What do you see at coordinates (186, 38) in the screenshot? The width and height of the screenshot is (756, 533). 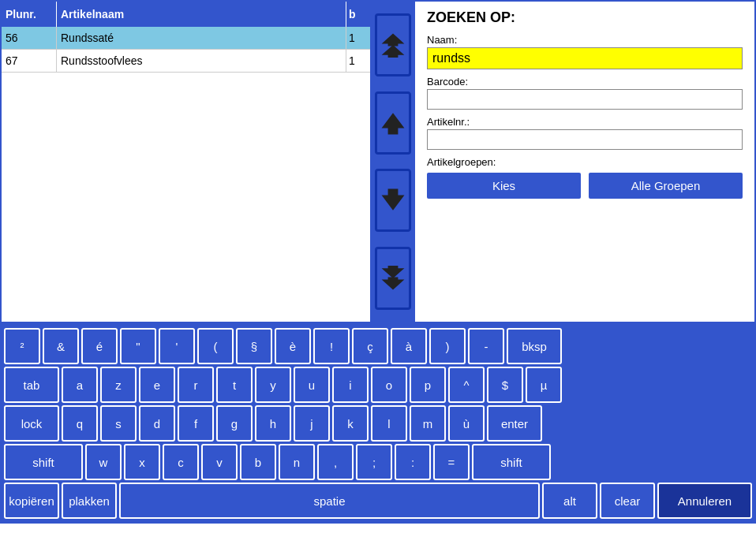 I see `table-row: 56 Rundssaté 1` at bounding box center [186, 38].